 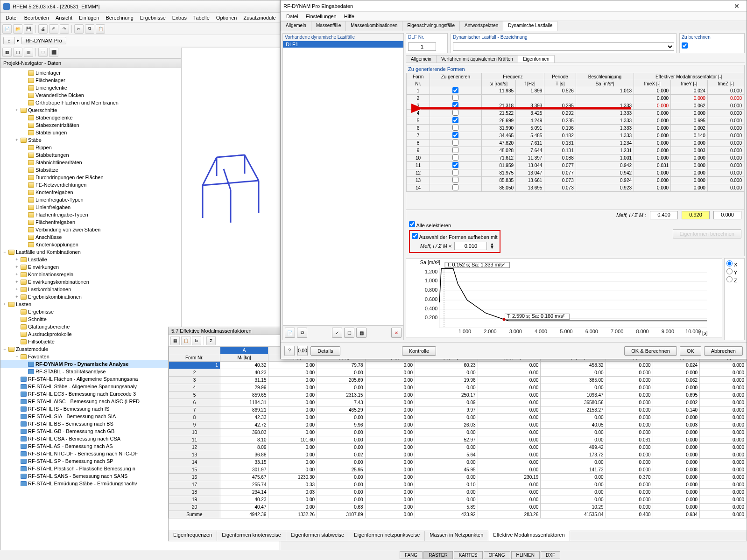 I want to click on tb-mode3: ▥, so click(x=28, y=52).